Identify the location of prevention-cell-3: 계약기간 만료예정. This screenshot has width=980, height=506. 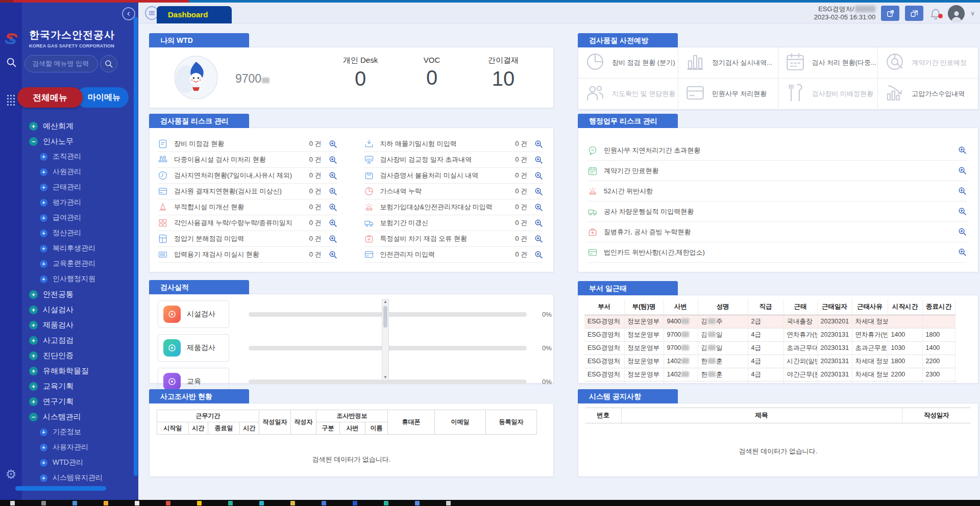
(928, 63).